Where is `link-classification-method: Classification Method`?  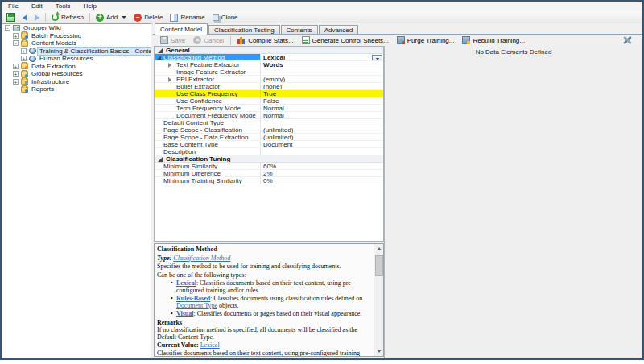
link-classification-method: Classification Method is located at coordinates (201, 258).